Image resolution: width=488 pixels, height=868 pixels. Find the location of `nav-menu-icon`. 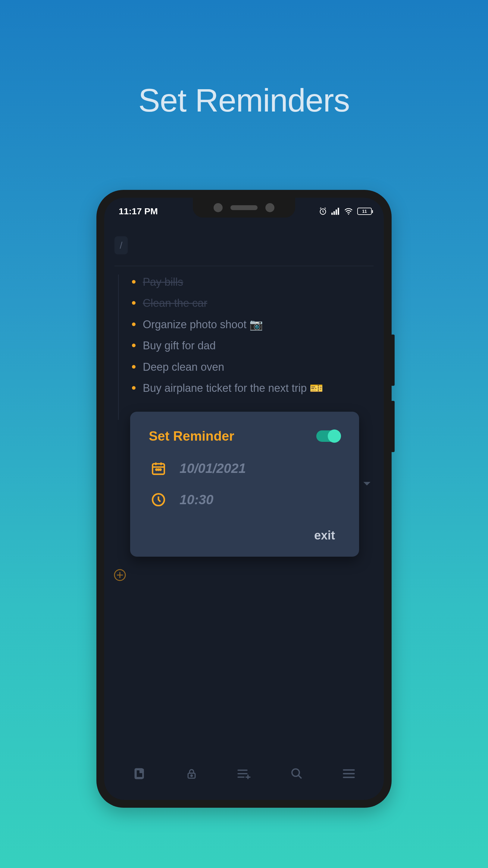

nav-menu-icon is located at coordinates (349, 774).